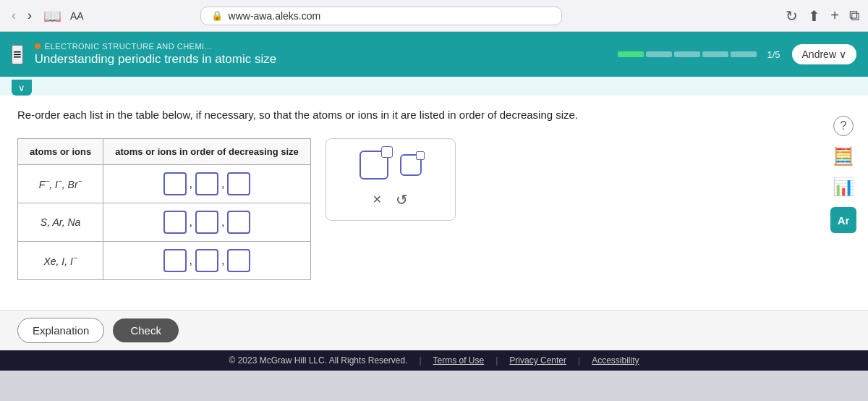 This screenshot has height=401, width=868. Describe the element at coordinates (420, 156) in the screenshot. I see `small-superscript-box` at that location.